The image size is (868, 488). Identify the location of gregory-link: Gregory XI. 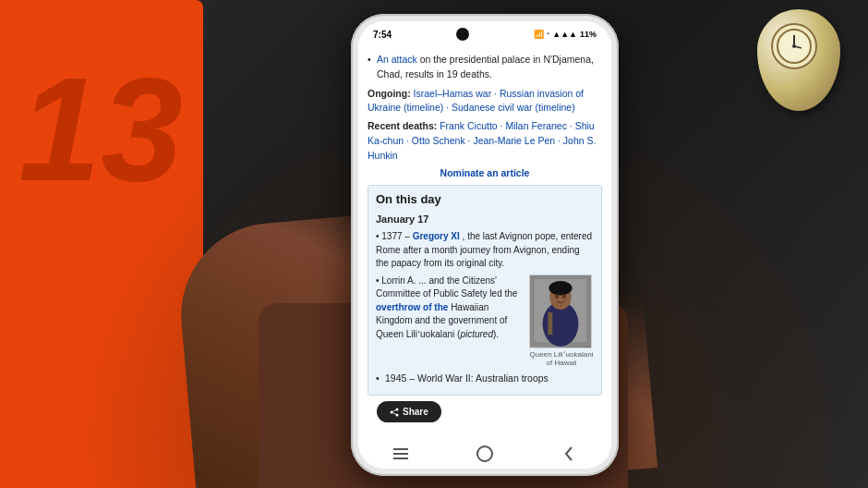
(436, 237).